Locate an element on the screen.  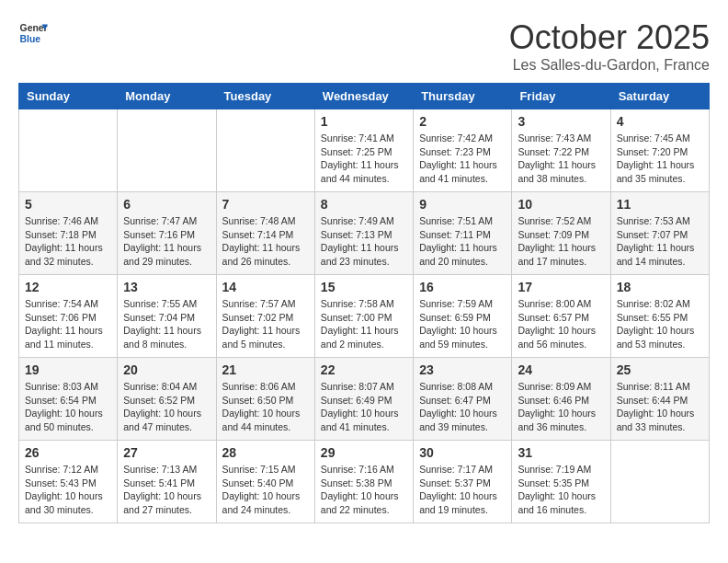
col-saturday: Saturday is located at coordinates (660, 97).